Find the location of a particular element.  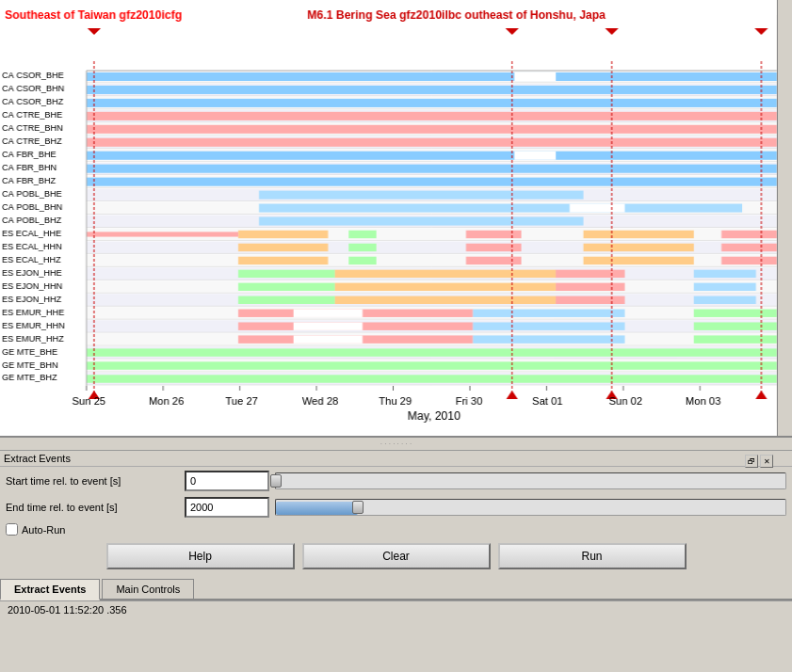

window-controls: 🗗 ✕ is located at coordinates (759, 461).